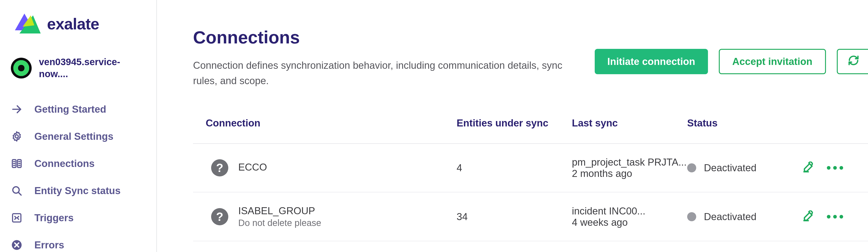  Describe the element at coordinates (629, 217) in the screenshot. I see `lastsync-cell: incident INC00... 4 weeks ago` at that location.